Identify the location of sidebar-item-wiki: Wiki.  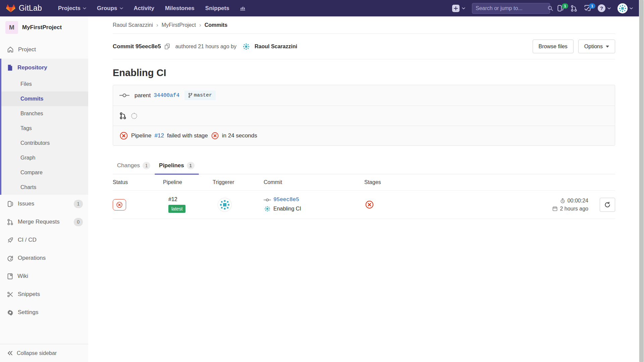
(44, 276).